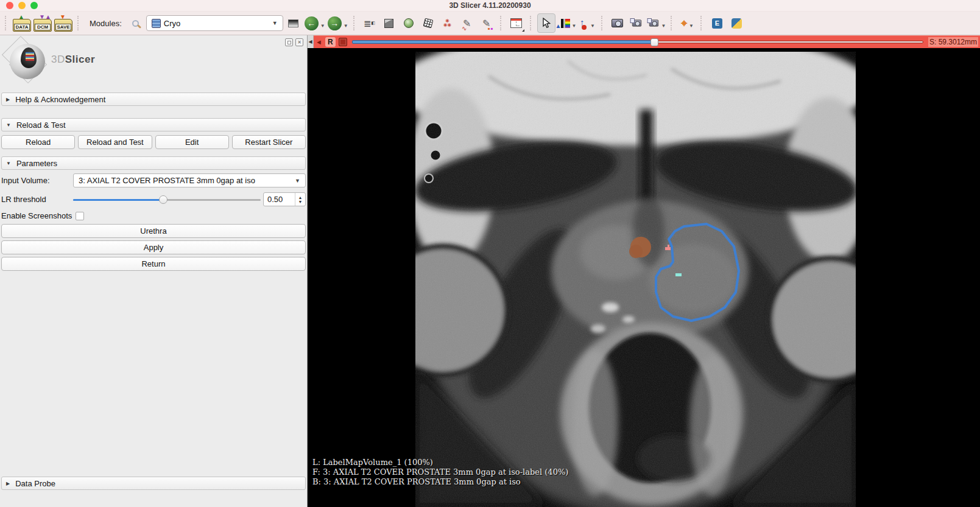  What do you see at coordinates (618, 23) in the screenshot?
I see `camera-icon` at bounding box center [618, 23].